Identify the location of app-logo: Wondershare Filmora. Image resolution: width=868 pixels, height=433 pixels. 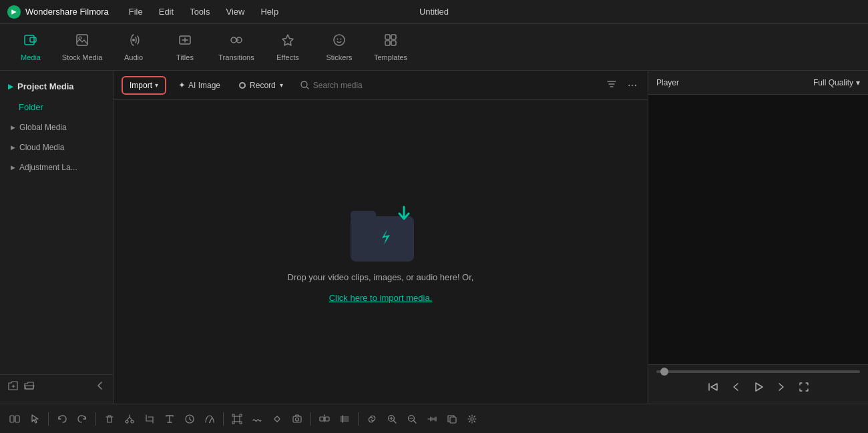
(57, 12).